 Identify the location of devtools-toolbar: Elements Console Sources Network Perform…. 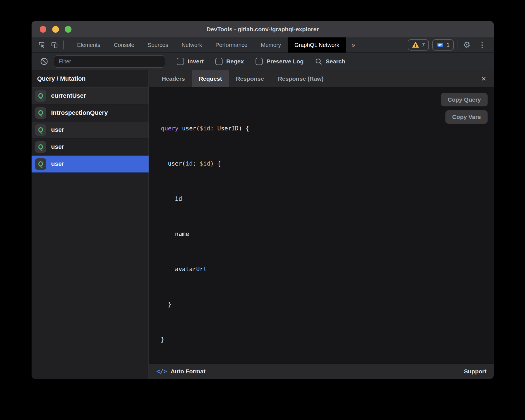
(262, 45).